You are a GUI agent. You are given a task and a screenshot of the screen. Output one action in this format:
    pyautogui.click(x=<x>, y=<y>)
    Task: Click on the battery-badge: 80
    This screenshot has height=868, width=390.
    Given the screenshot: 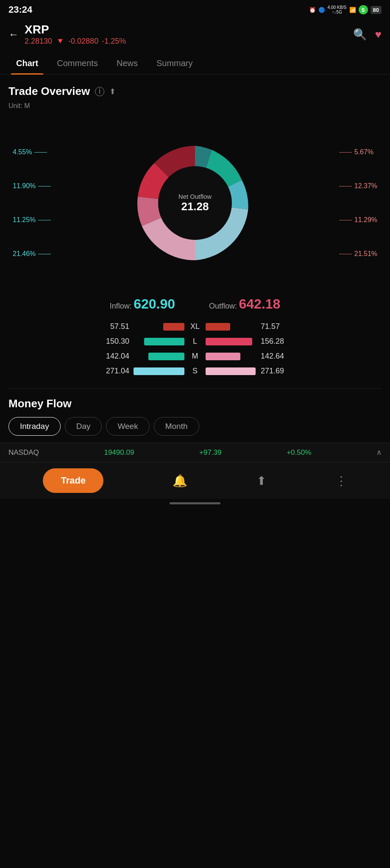 What is the action you would take?
    pyautogui.click(x=376, y=10)
    